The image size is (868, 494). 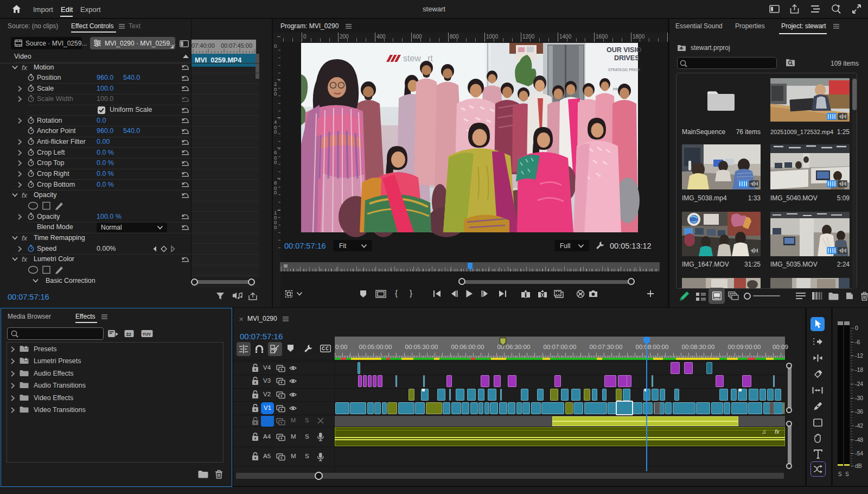 What do you see at coordinates (624, 69) in the screenshot?
I see `svg-text: STRATEGIC PRIOR` at bounding box center [624, 69].